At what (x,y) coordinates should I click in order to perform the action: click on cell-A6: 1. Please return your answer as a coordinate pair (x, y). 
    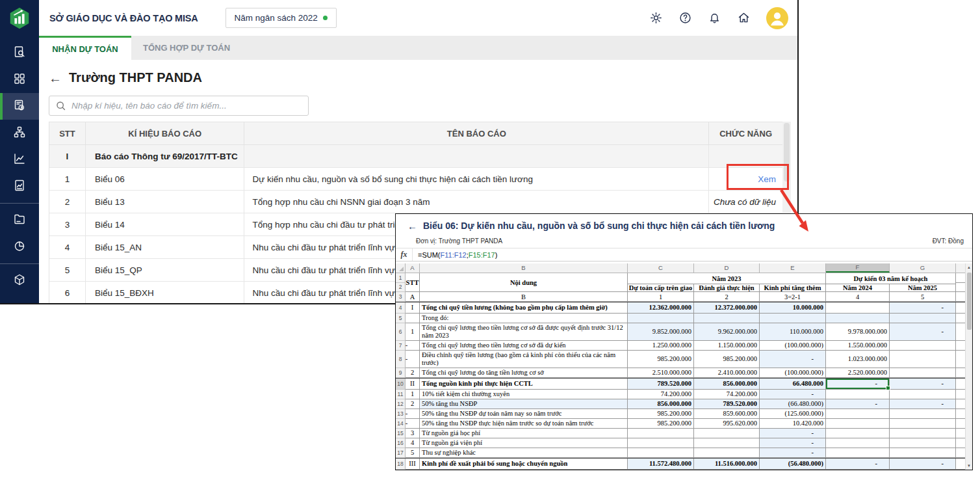
    Looking at the image, I should click on (413, 332).